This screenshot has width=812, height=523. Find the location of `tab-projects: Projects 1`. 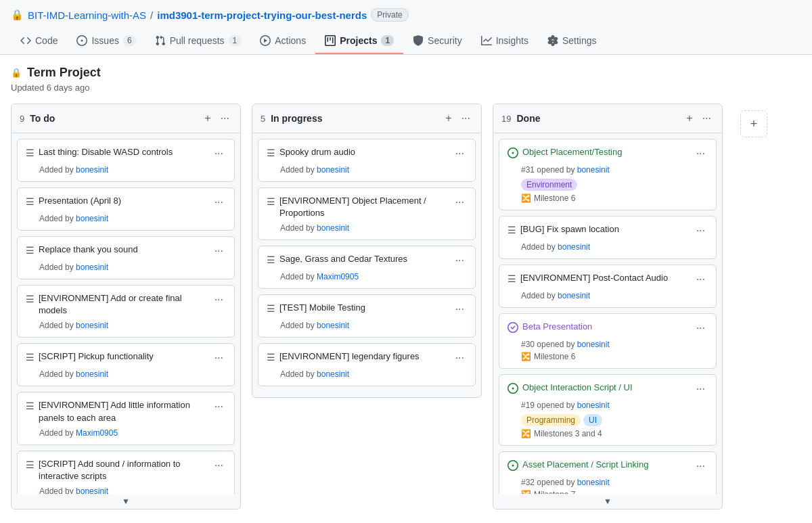

tab-projects: Projects 1 is located at coordinates (359, 41).